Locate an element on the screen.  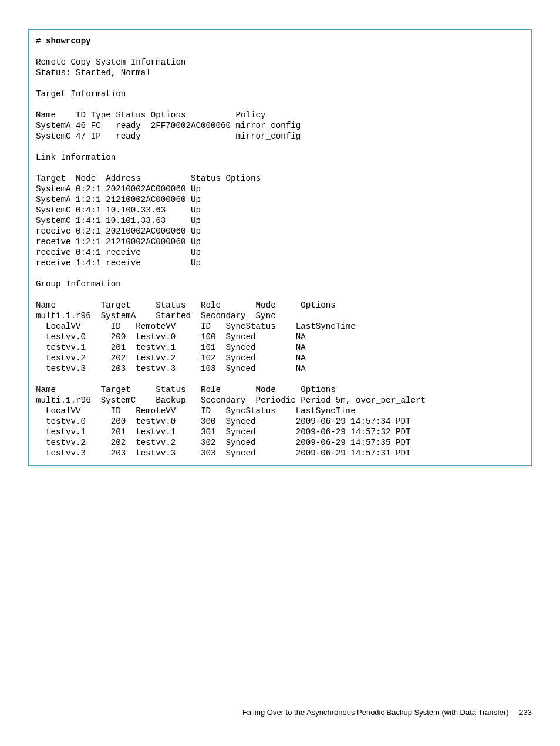
page-footer: Failing Over to the Asynchronous Periodi… is located at coordinates (387, 713).